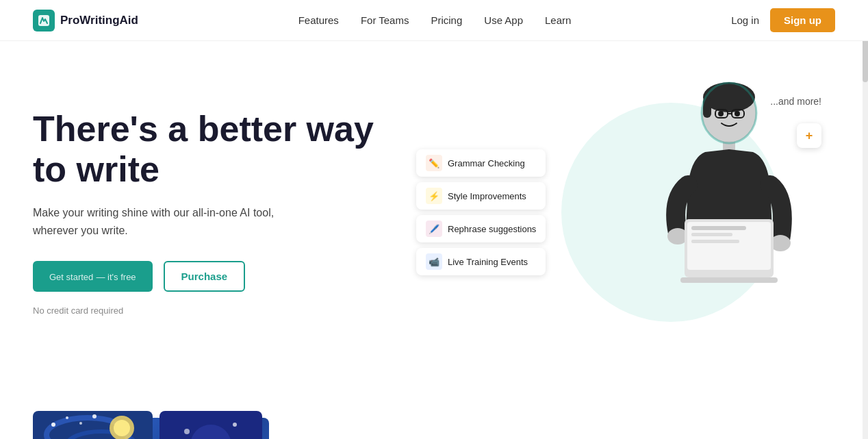  Describe the element at coordinates (504, 21) in the screenshot. I see `nav-use-app: Use App` at that location.